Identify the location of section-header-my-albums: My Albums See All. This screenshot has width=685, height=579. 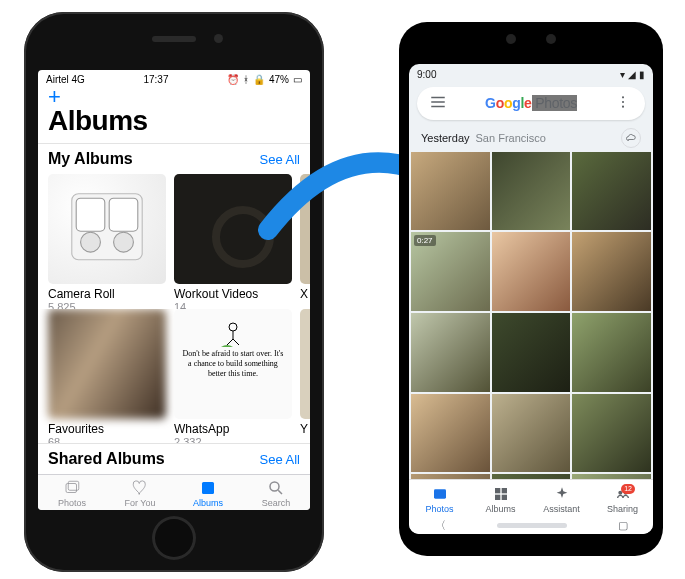
(174, 158).